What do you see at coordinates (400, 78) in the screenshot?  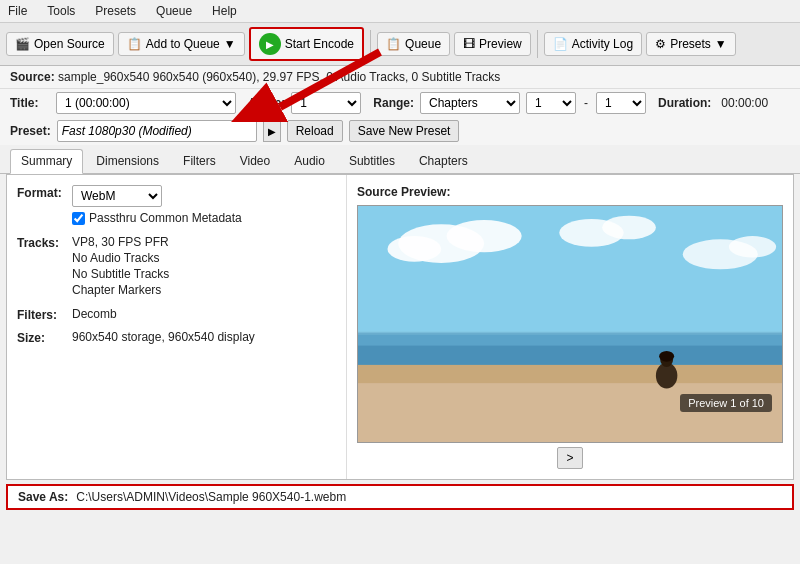 I see `source-bar: Source: sample_960x540 960x540 (960x540)…` at bounding box center [400, 78].